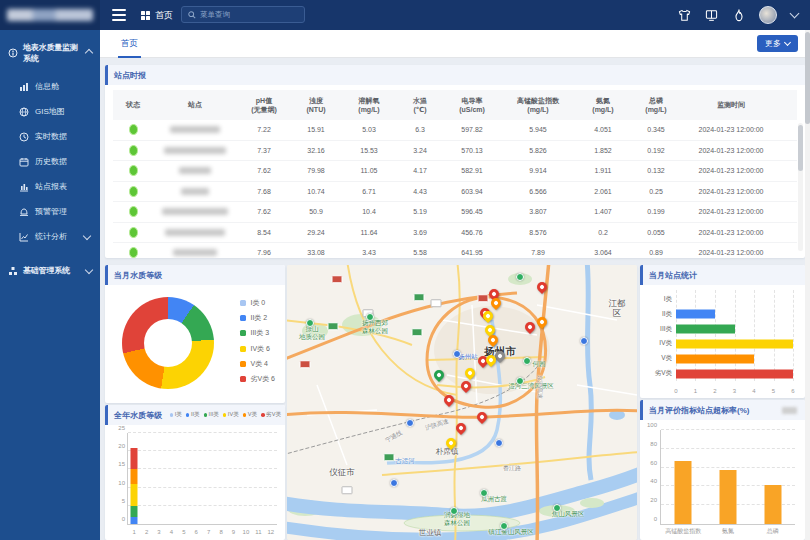 This screenshot has height=540, width=810. What do you see at coordinates (712, 16) in the screenshot?
I see `layout-screen-icon` at bounding box center [712, 16].